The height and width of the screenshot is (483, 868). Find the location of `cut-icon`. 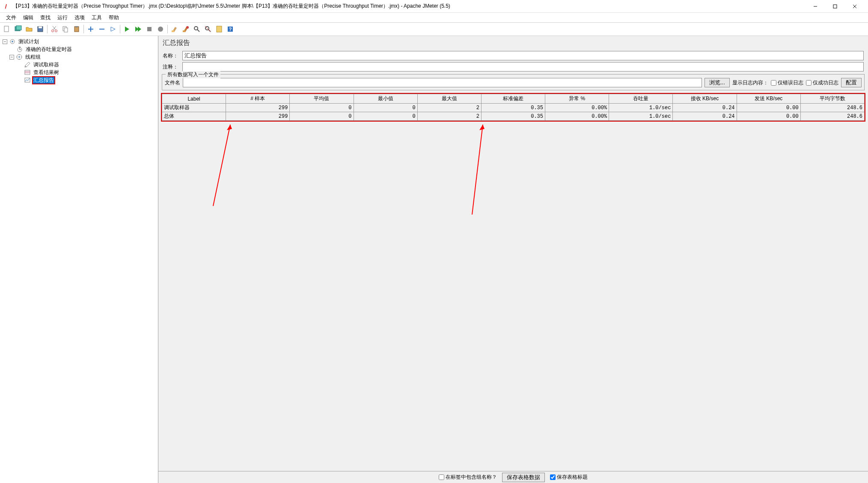

cut-icon is located at coordinates (54, 29).